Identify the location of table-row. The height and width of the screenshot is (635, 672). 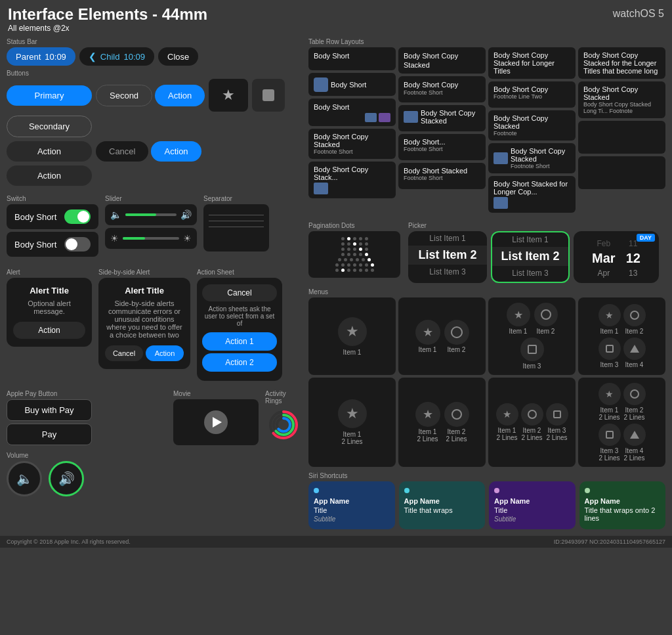
(622, 137).